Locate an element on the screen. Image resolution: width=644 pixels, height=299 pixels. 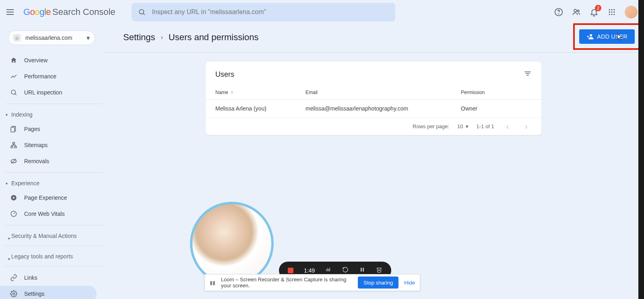
hidden-icon is located at coordinates (14, 161).